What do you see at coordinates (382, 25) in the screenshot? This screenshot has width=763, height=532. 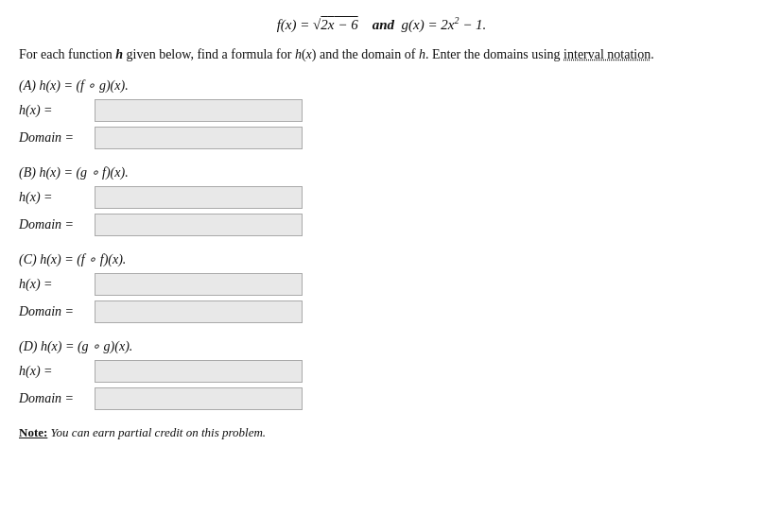 I see `header-formula: f(x) = √2x − 6 f(x) = √(2x − 6) and g(x)…` at bounding box center [382, 25].